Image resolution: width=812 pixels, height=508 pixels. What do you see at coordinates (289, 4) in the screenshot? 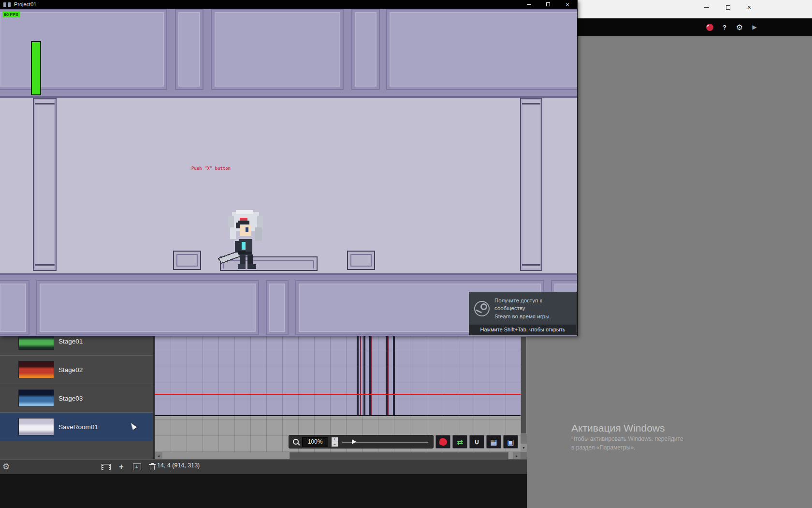
I see `game-titlebar: Project01 ×` at bounding box center [289, 4].